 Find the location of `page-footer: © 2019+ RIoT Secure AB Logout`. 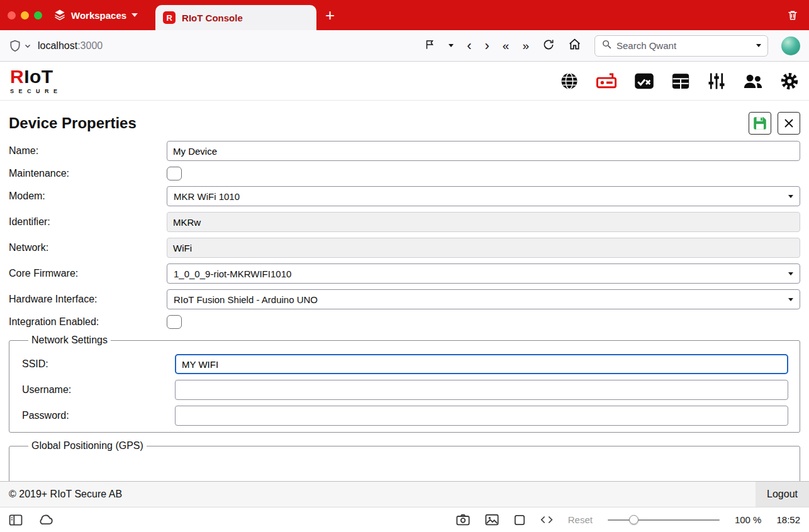

page-footer: © 2019+ RIoT Secure AB Logout is located at coordinates (404, 494).